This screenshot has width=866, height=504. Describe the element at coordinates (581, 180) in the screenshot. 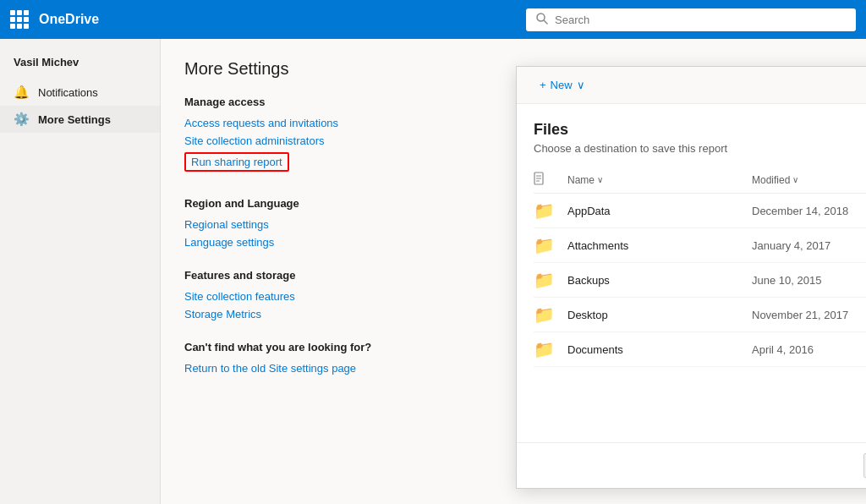

I see `col-name-label: Name` at that location.